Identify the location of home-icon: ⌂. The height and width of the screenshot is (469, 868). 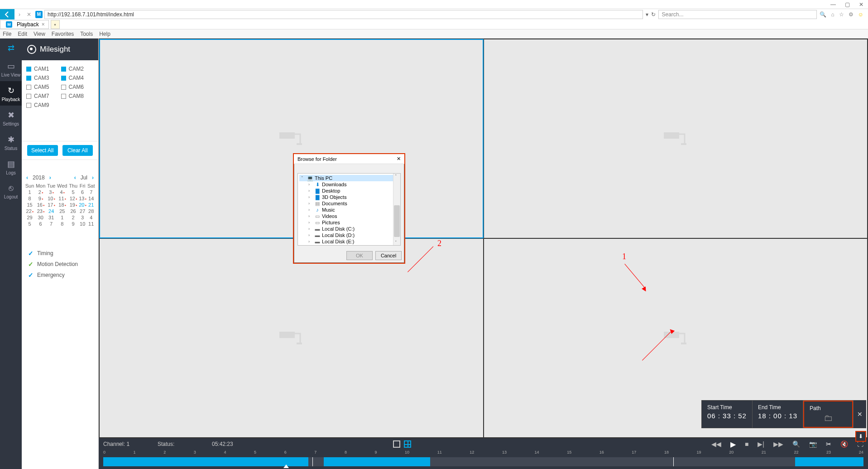
(832, 15).